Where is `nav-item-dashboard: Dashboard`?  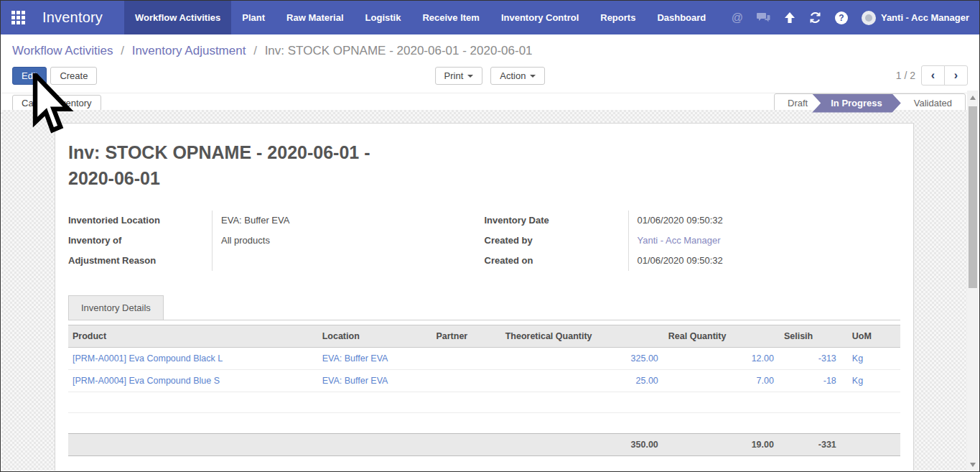
nav-item-dashboard: Dashboard is located at coordinates (681, 17).